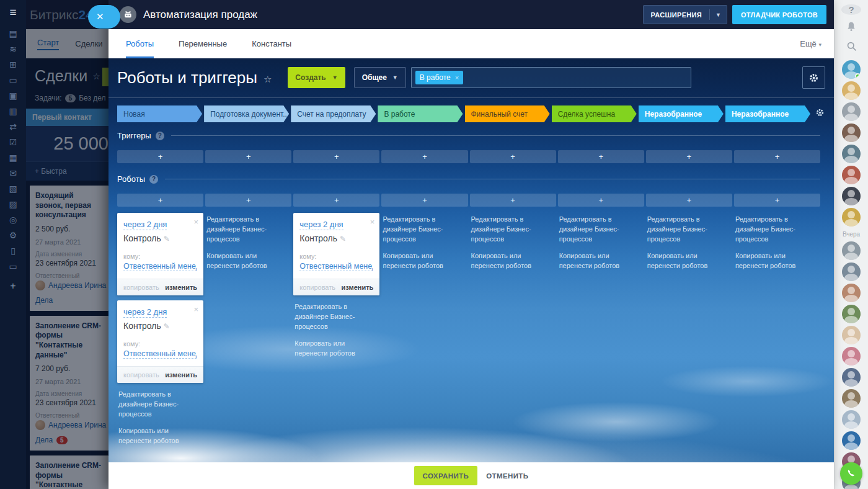  I want to click on stages-settings-gear-icon, so click(820, 114).